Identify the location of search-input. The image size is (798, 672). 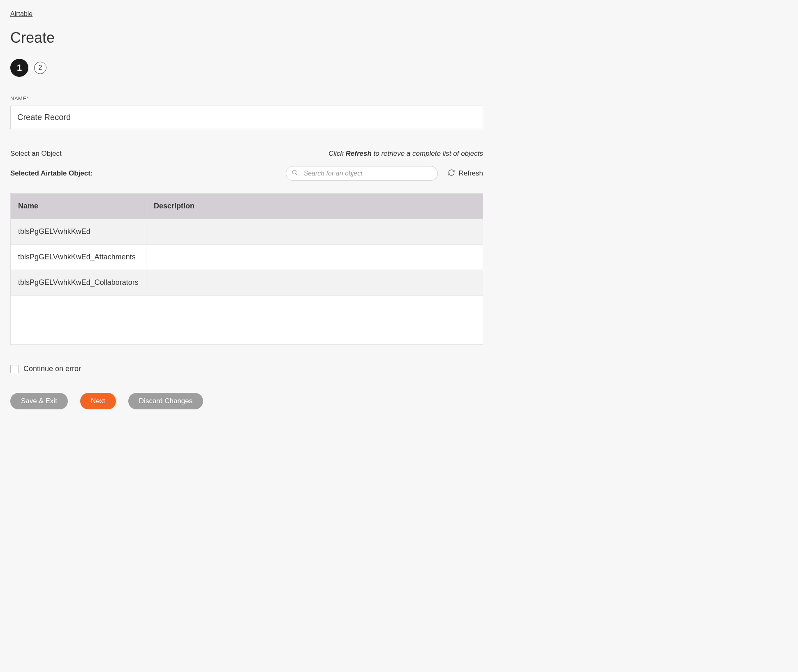
(362, 173).